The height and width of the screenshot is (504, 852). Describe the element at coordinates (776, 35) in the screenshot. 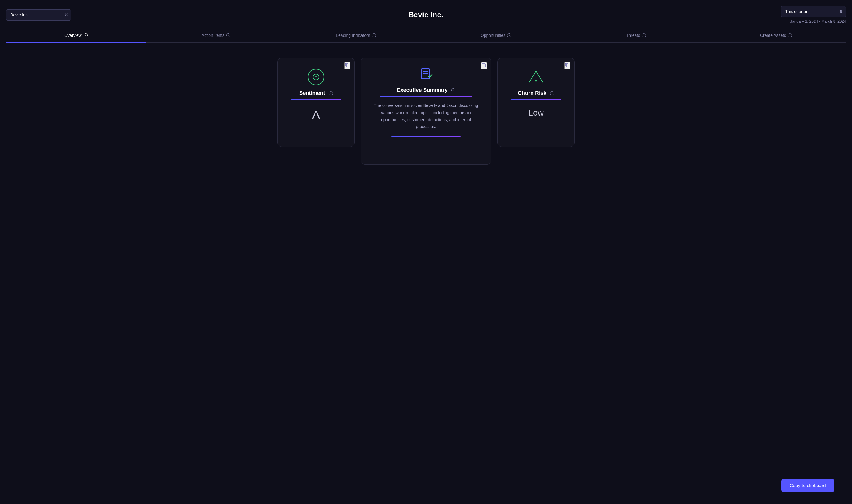

I see `tab-create-assets: Create Assets i` at that location.